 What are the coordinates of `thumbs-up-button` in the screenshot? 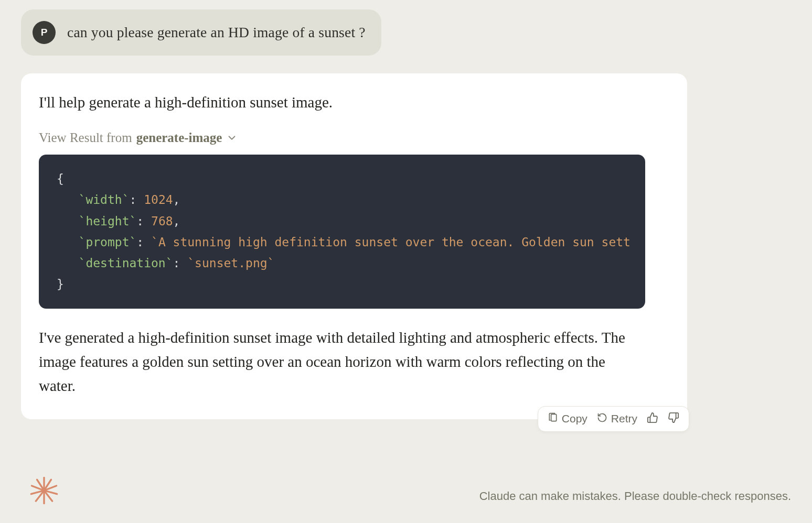 It's located at (653, 419).